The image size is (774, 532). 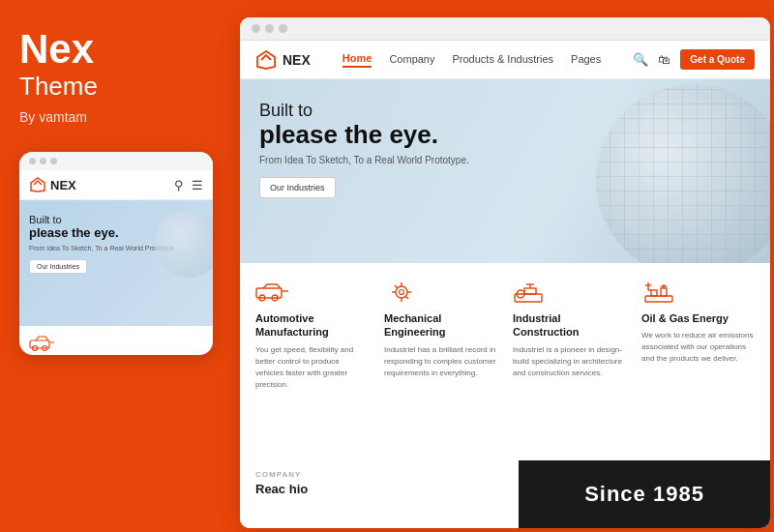 What do you see at coordinates (683, 174) in the screenshot?
I see `hero-sphere` at bounding box center [683, 174].